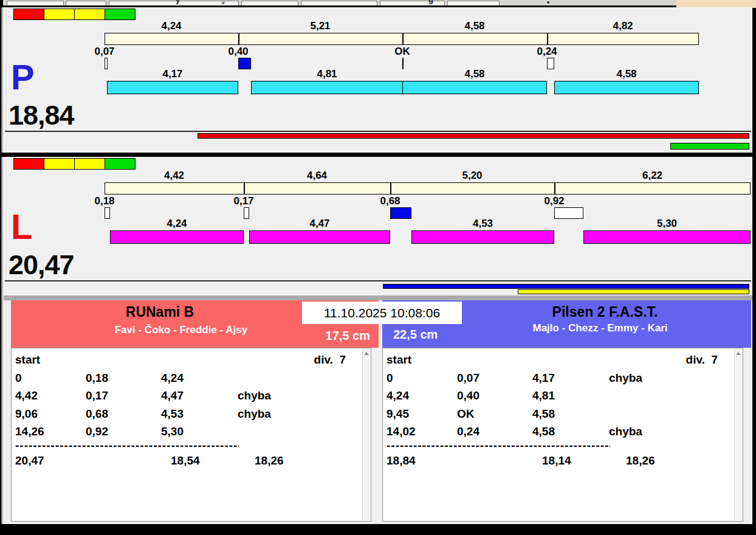 This screenshot has height=535, width=756. I want to click on change-time-label: 0,07, so click(105, 52).